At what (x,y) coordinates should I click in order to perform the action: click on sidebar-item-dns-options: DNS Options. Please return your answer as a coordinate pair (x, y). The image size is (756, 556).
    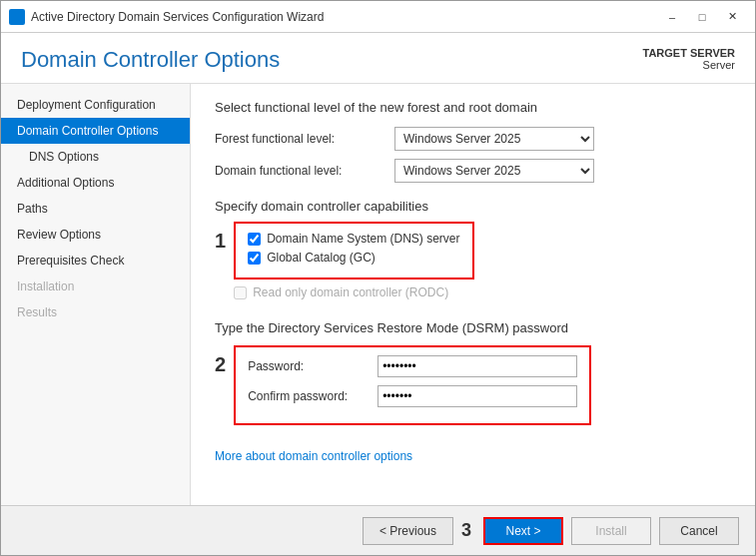
    Looking at the image, I should click on (96, 157).